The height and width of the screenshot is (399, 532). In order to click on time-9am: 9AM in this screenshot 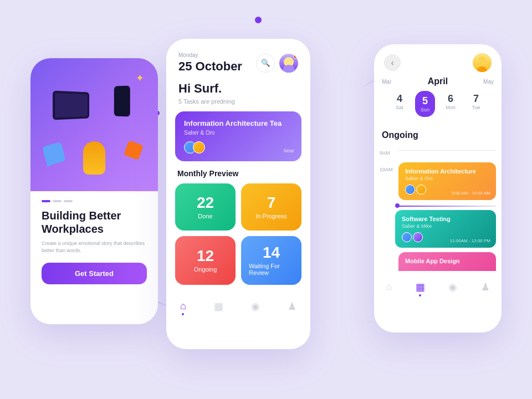, I will do `click(387, 153)`.